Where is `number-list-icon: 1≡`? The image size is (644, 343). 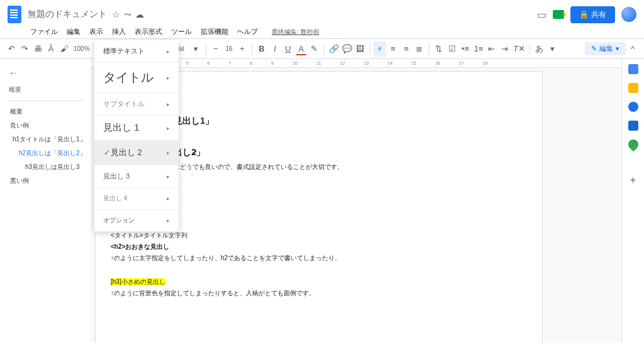 number-list-icon: 1≡ is located at coordinates (479, 49).